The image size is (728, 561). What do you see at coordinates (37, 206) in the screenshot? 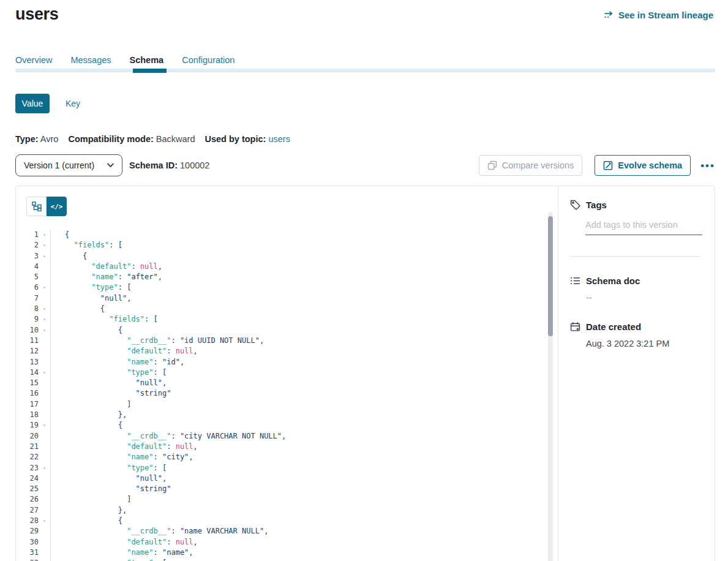
I see `tree-view-button` at bounding box center [37, 206].